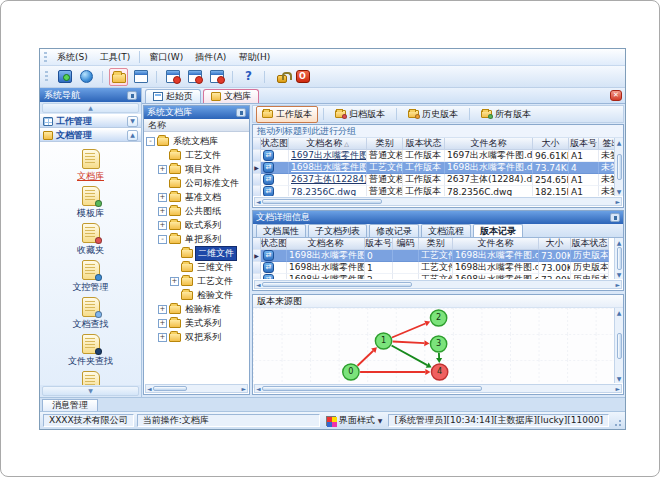  Describe the element at coordinates (196, 253) in the screenshot. I see `tree-node-selected: 二维文件` at that location.